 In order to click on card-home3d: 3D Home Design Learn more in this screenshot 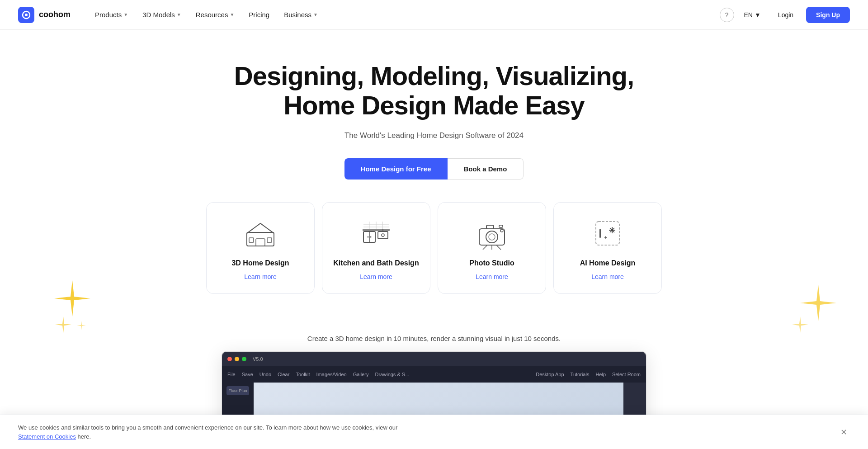, I will do `click(260, 248)`.